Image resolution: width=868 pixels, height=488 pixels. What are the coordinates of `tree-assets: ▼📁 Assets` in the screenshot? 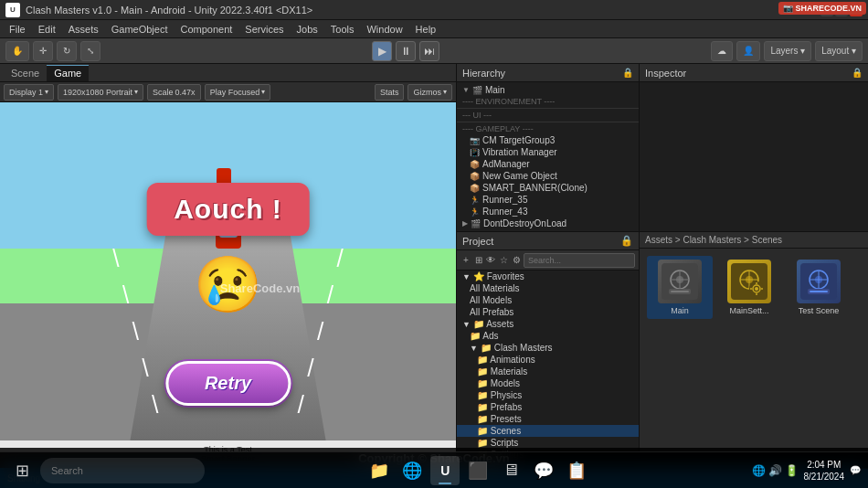 It's located at (548, 324).